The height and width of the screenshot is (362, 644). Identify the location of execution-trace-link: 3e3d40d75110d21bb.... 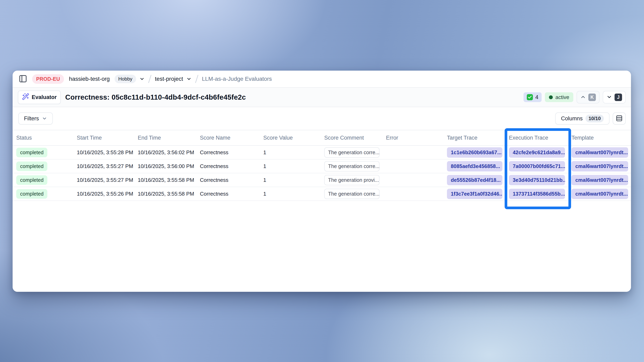
(537, 180).